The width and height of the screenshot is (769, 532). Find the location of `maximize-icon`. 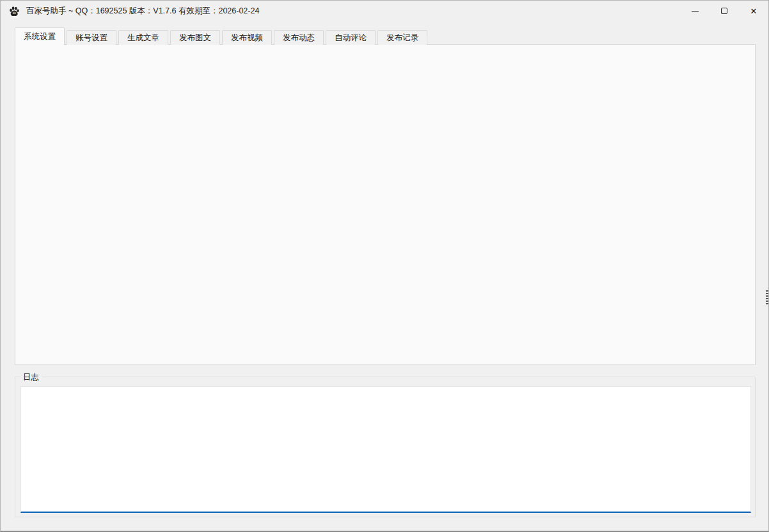

maximize-icon is located at coordinates (724, 11).